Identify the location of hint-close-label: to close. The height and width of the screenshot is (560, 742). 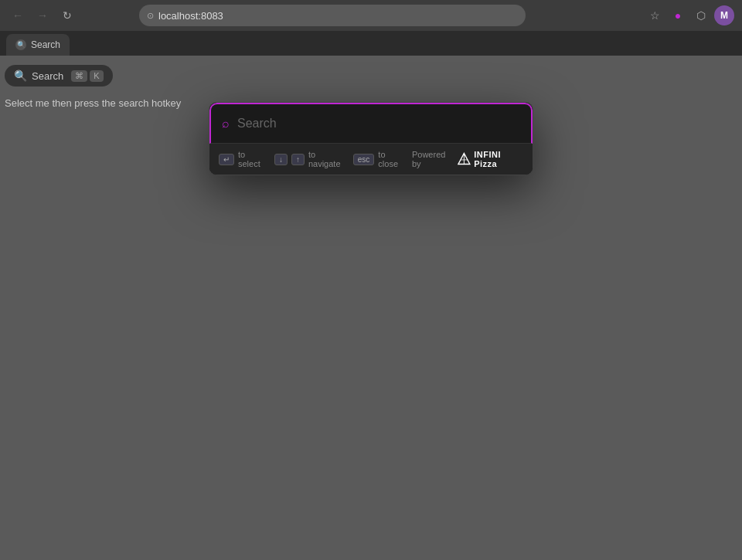
(391, 159).